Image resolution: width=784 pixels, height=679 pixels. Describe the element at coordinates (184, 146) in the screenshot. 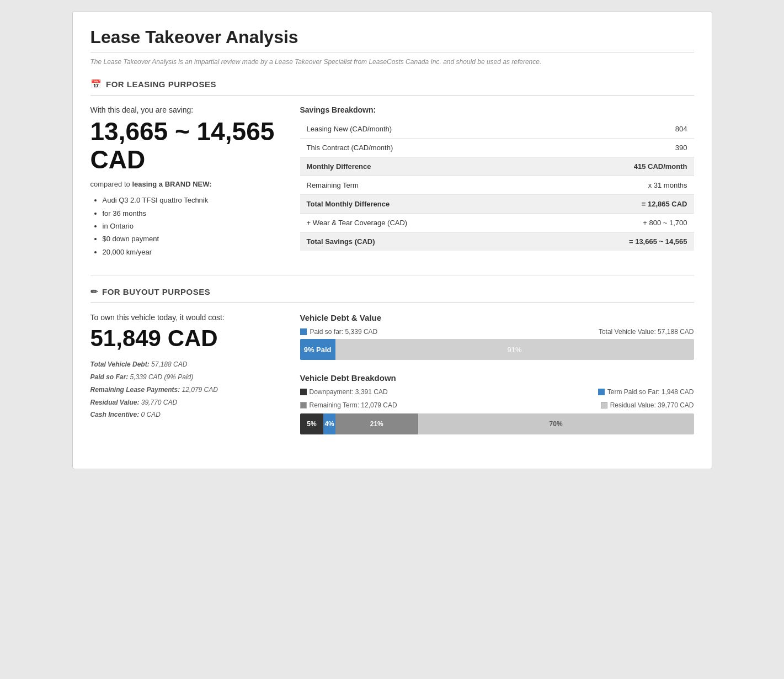

I see `saving-amount: 13,665 ~ 14,565 CAD` at that location.